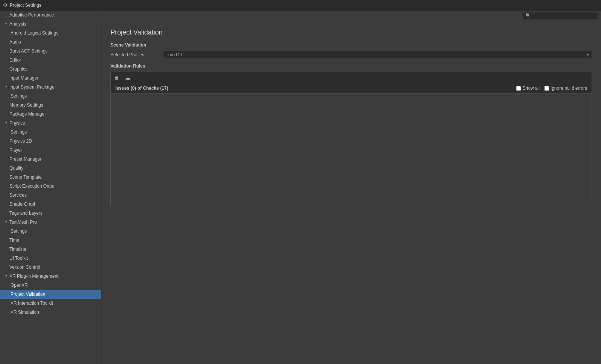 This screenshot has height=364, width=601. What do you see at coordinates (531, 88) in the screenshot?
I see `show-all-text: Show all` at bounding box center [531, 88].